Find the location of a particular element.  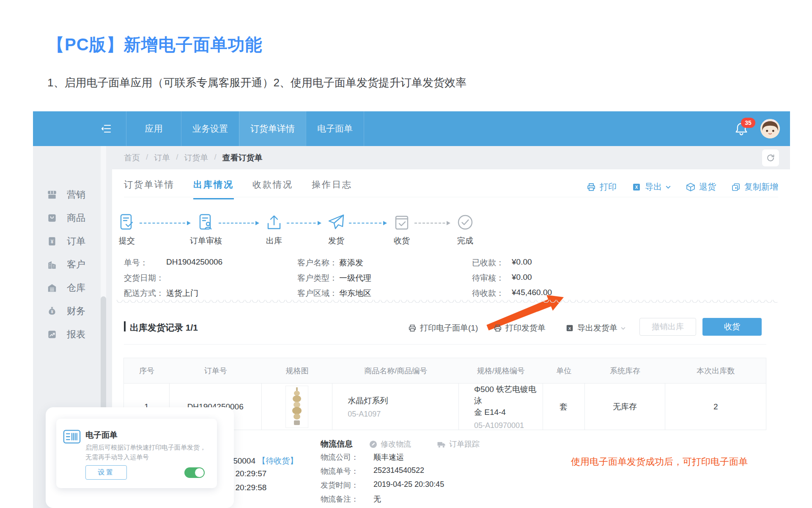

step-label: 订单审核 is located at coordinates (206, 241).